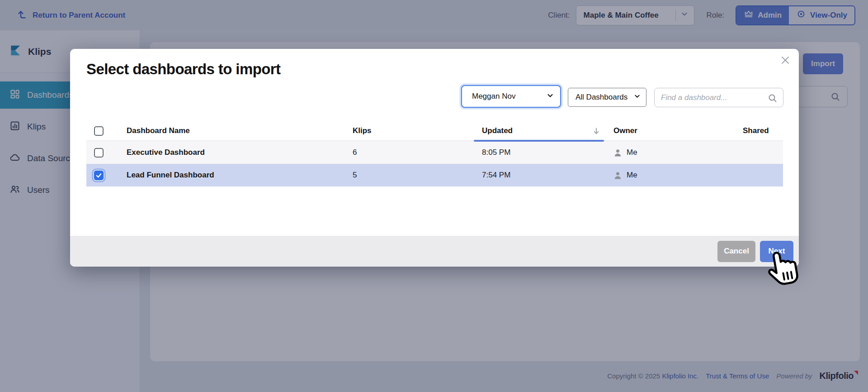  I want to click on column-header-name: Dashboard Name, so click(240, 131).